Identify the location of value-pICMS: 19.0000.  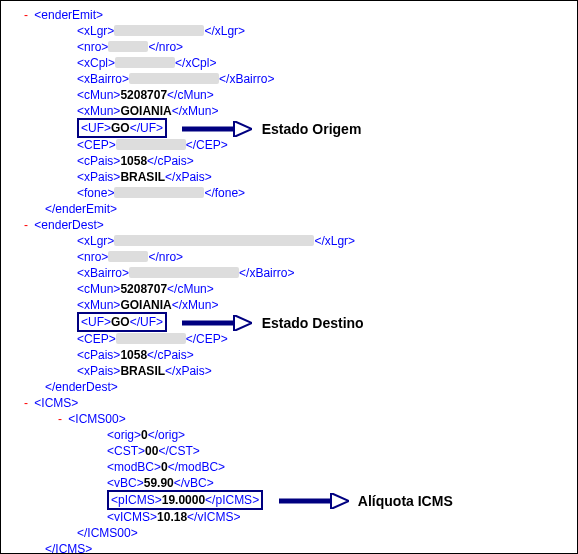
(184, 500).